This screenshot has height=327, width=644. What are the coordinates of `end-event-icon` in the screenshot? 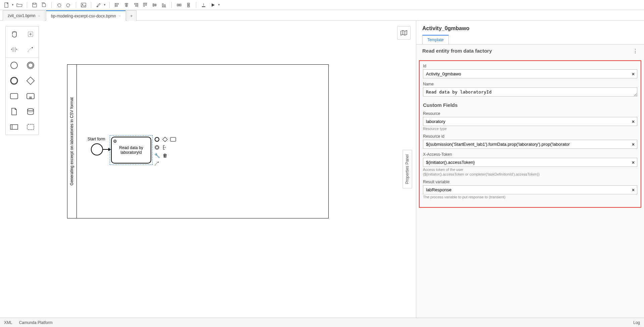 It's located at (14, 81).